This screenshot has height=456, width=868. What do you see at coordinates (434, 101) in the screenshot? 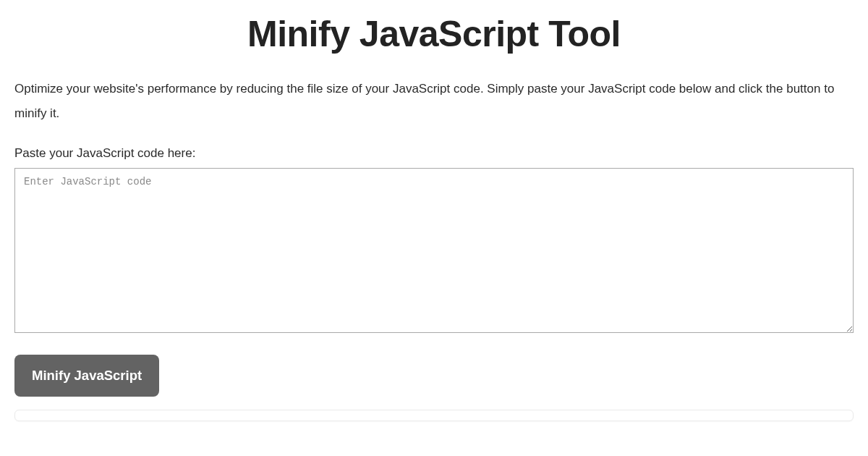
I see `page-description: Optimize your website's performance by r…` at bounding box center [434, 101].